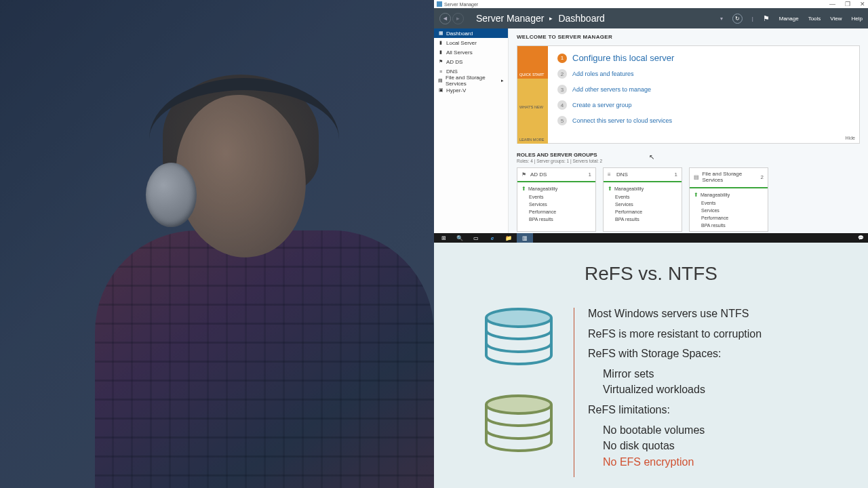 Image resolution: width=868 pixels, height=488 pixels. What do you see at coordinates (863, 4) in the screenshot?
I see `close-button: ✕` at bounding box center [863, 4].